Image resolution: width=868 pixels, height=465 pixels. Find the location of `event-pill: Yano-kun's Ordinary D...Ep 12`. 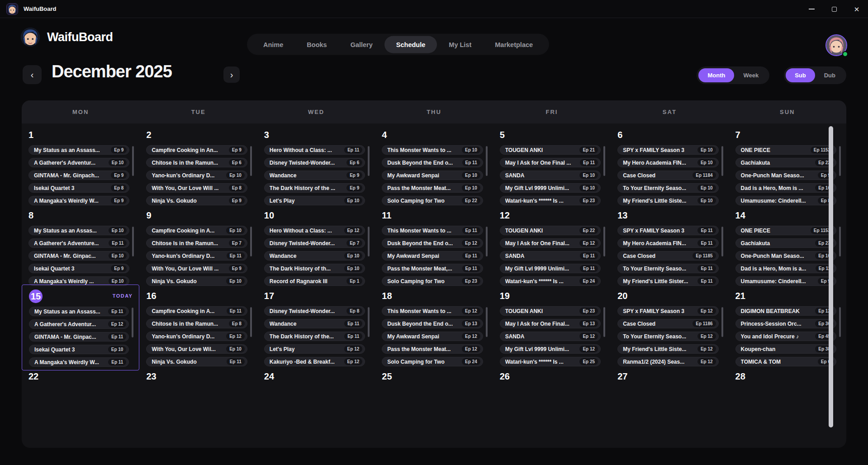

event-pill: Yano-kun's Ordinary D...Ep 12 is located at coordinates (196, 337).